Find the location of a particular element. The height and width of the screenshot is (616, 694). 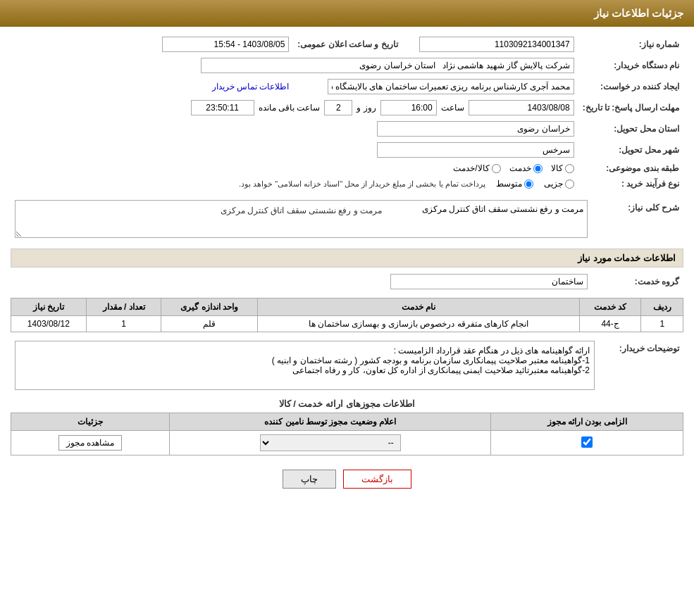

purchase-note: پرداخت تمام یا بخشی از مبلغ خریدار از مح… is located at coordinates (362, 184).